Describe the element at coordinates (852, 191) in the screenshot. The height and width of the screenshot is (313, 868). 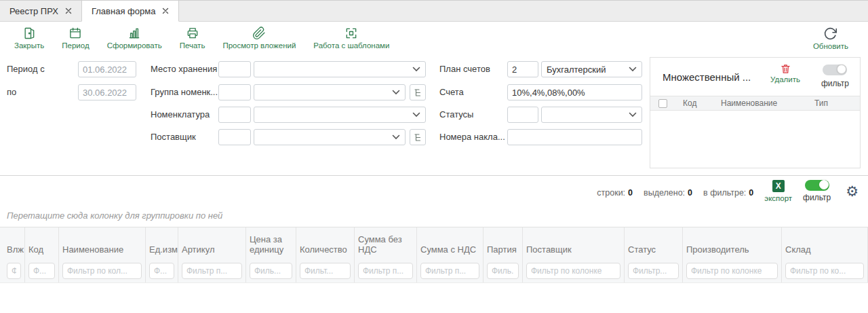
I see `settings-gear-icon: ⚙` at that location.